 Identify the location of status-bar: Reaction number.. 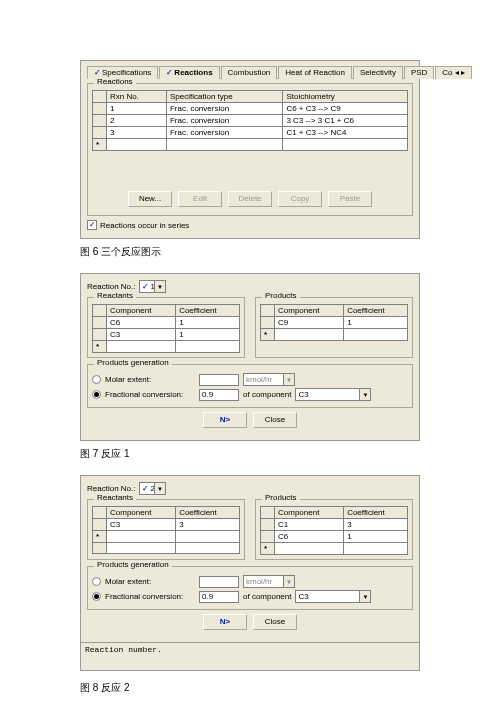
(250, 657).